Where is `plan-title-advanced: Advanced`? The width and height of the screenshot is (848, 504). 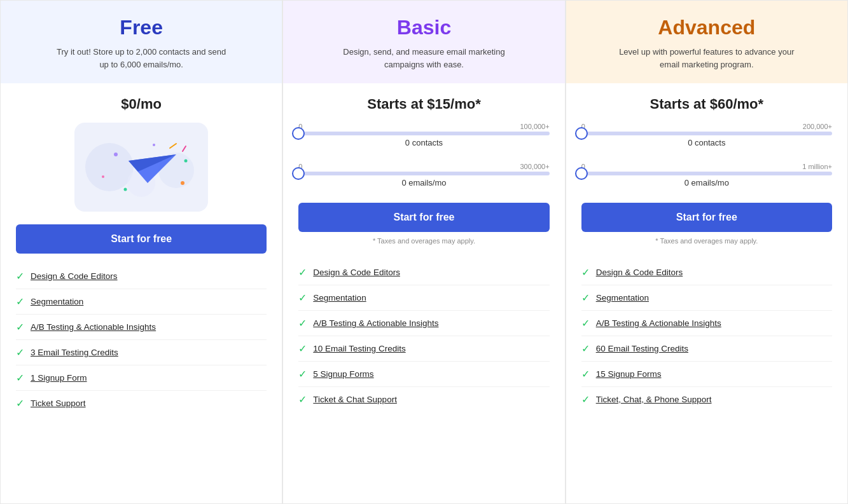
plan-title-advanced: Advanced is located at coordinates (706, 28).